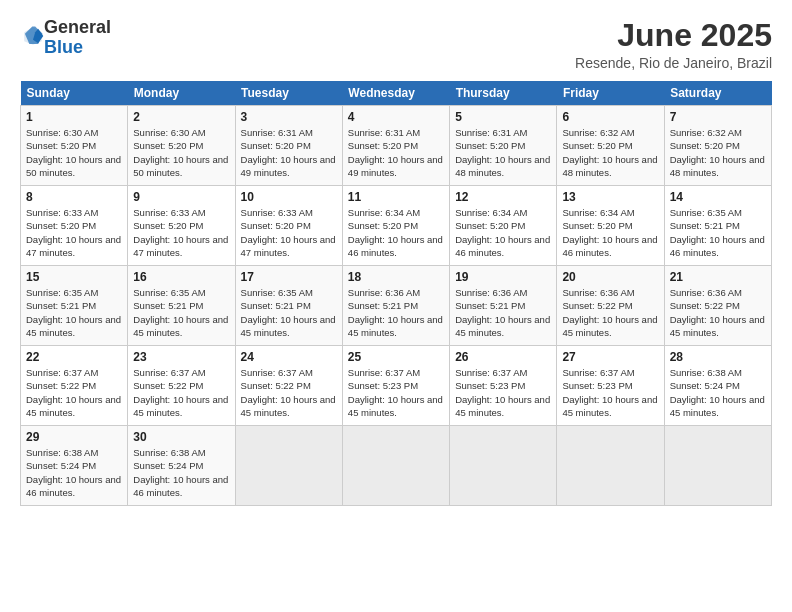 This screenshot has width=792, height=612. What do you see at coordinates (181, 437) in the screenshot?
I see `day-number: 30` at bounding box center [181, 437].